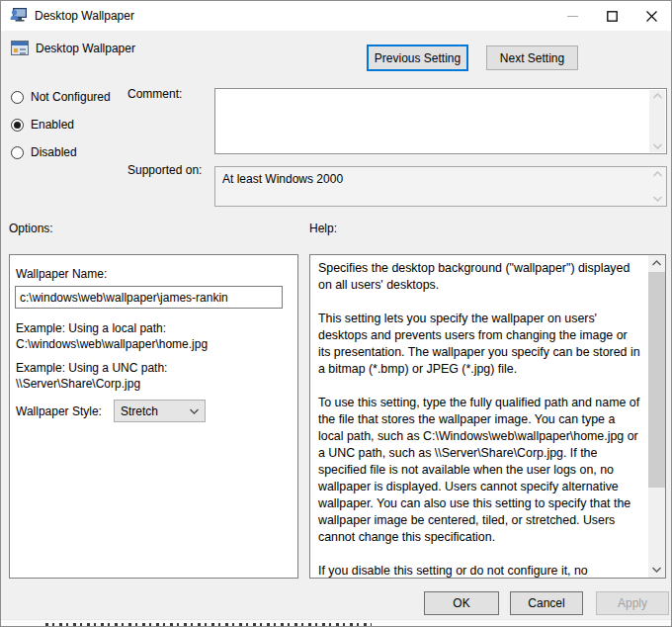  I want to click on next-setting-button: Next Setting, so click(532, 57).